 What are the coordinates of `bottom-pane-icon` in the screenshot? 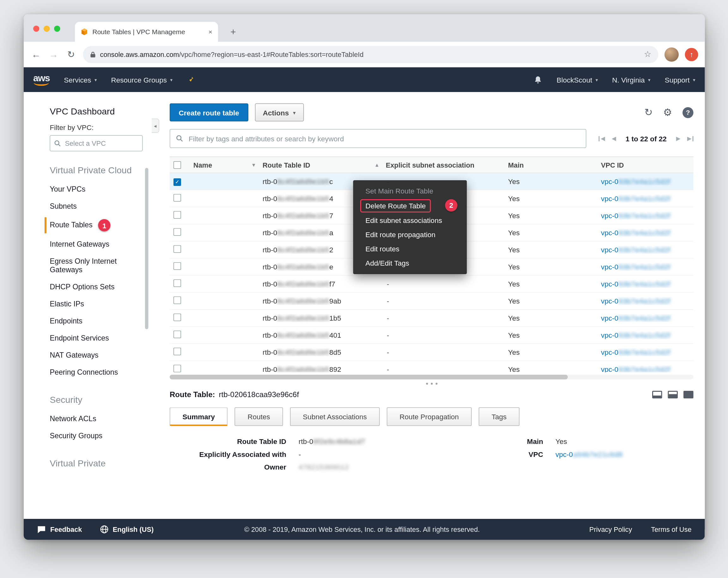 It's located at (657, 395).